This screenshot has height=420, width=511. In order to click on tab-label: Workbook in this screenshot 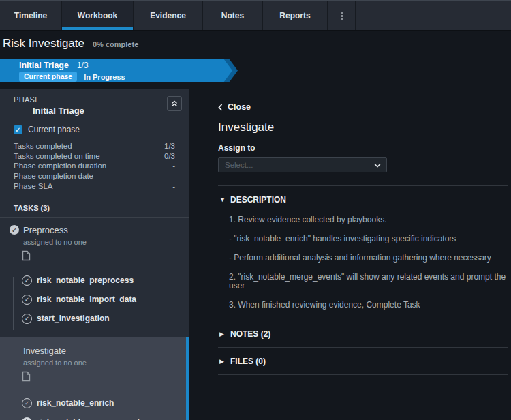, I will do `click(97, 16)`.